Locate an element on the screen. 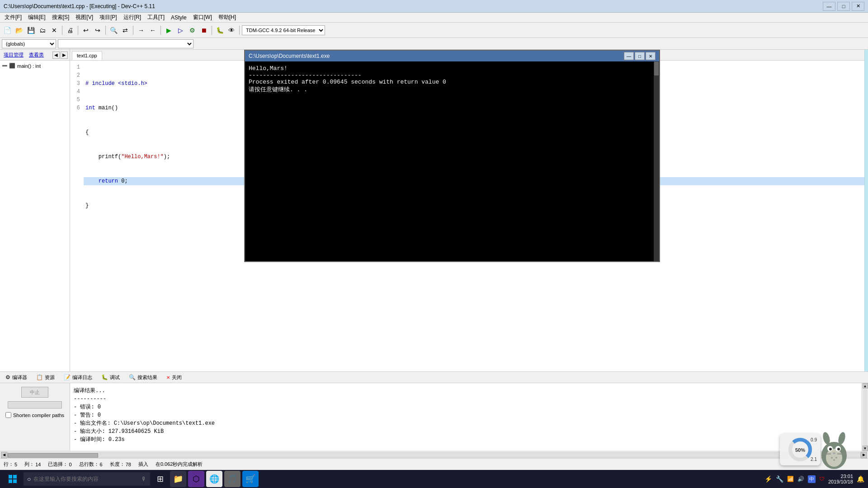 This screenshot has height=488, width=868. progress-bar is located at coordinates (35, 405).